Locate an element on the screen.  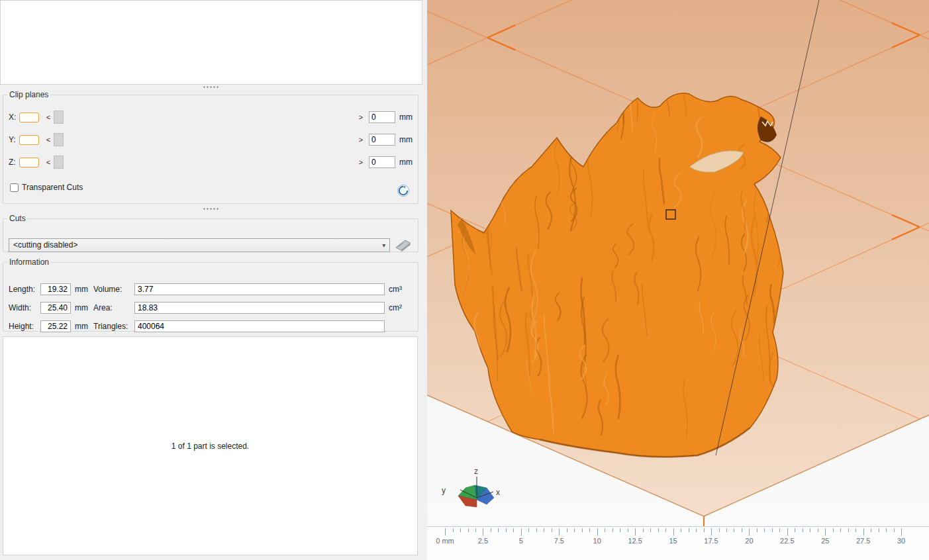
length-value-field is located at coordinates (56, 289).